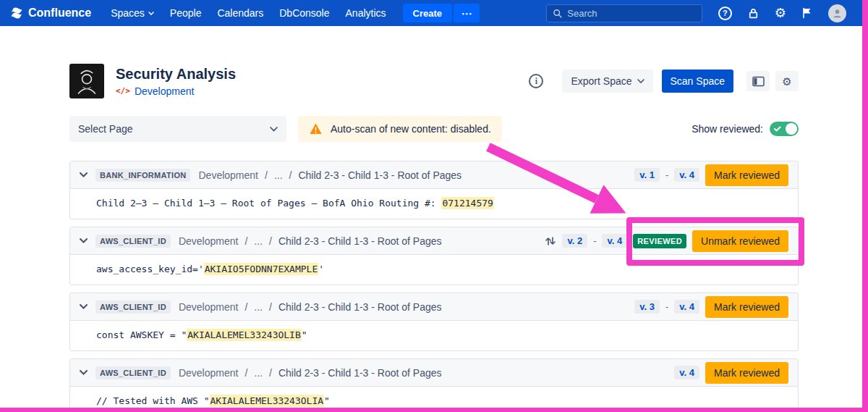 The image size is (868, 412). What do you see at coordinates (178, 129) in the screenshot?
I see `select-page-dropdown: Select Page` at bounding box center [178, 129].